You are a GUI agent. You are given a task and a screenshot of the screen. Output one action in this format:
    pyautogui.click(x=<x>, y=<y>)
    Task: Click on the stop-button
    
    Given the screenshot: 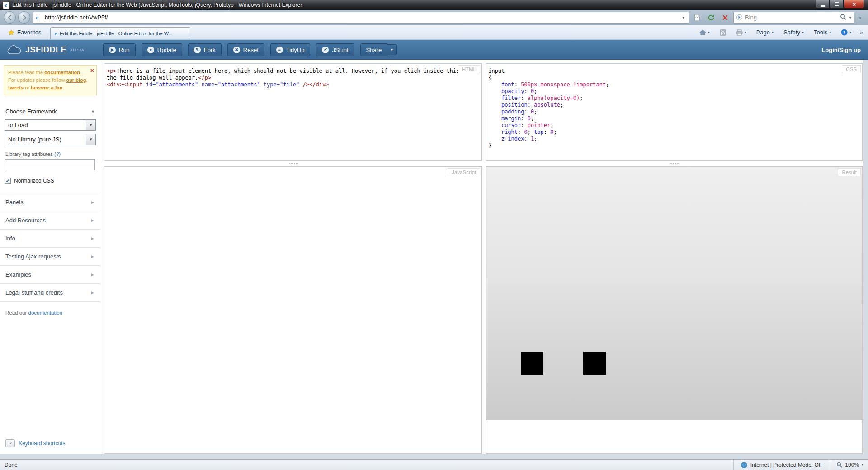 What is the action you would take?
    pyautogui.click(x=725, y=18)
    